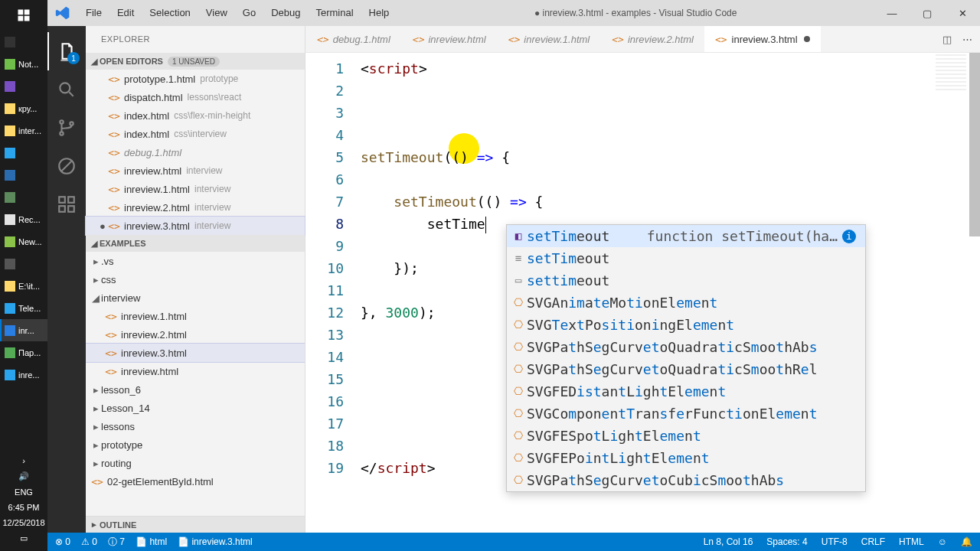  What do you see at coordinates (126, 13) in the screenshot?
I see `menu-edit: Edit` at bounding box center [126, 13].